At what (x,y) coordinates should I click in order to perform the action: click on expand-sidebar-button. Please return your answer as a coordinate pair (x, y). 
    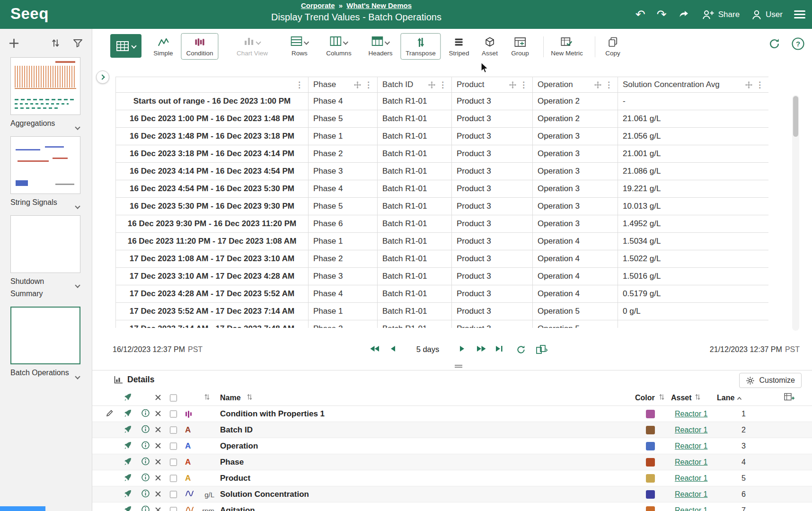
    Looking at the image, I should click on (103, 77).